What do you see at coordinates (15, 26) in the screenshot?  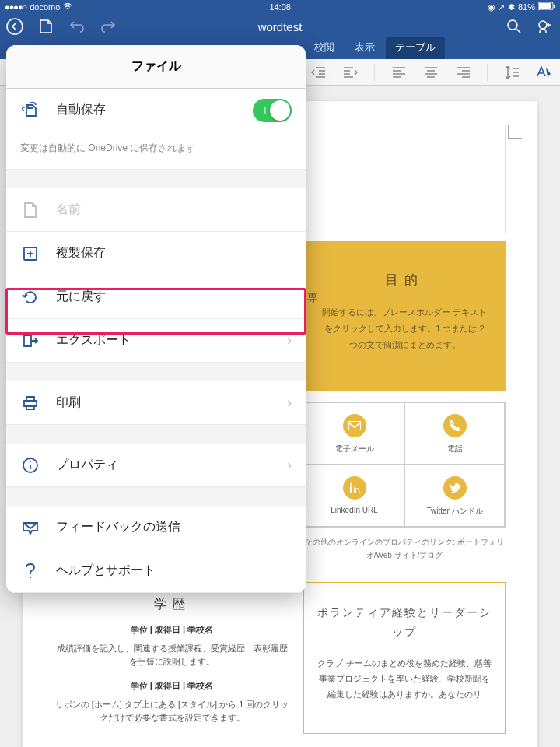 I see `back-button` at bounding box center [15, 26].